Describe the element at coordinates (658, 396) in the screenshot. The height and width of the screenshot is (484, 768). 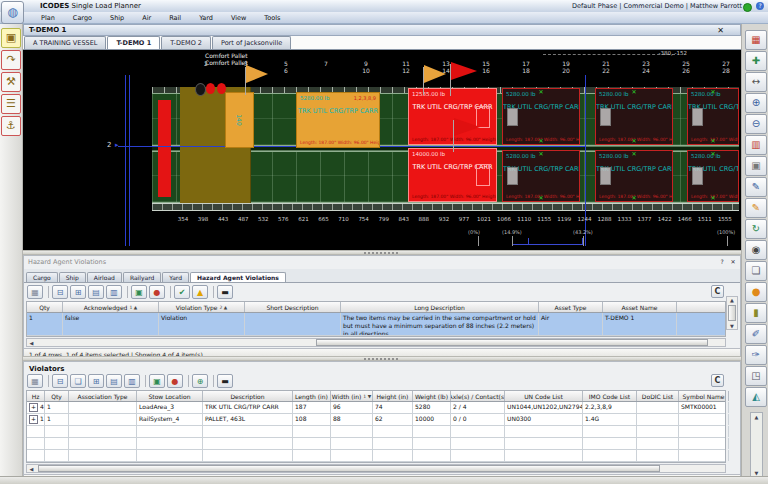
I see `column-header: DoDIC List` at that location.